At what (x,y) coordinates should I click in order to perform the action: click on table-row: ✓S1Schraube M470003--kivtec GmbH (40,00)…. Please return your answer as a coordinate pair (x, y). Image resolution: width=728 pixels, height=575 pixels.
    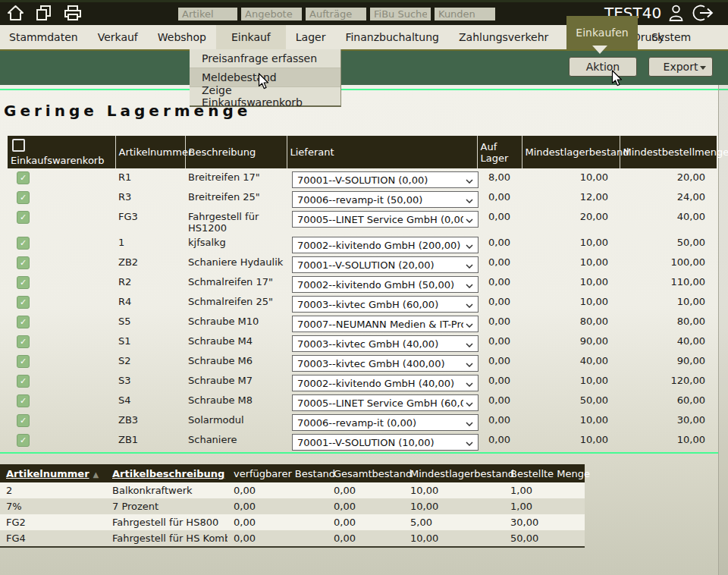
    Looking at the image, I should click on (362, 342).